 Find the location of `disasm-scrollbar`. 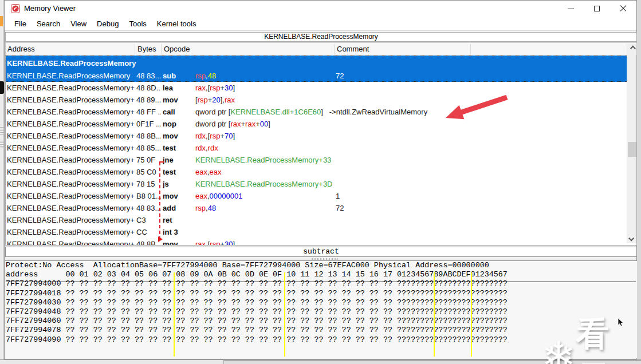

disasm-scrollbar is located at coordinates (631, 143).